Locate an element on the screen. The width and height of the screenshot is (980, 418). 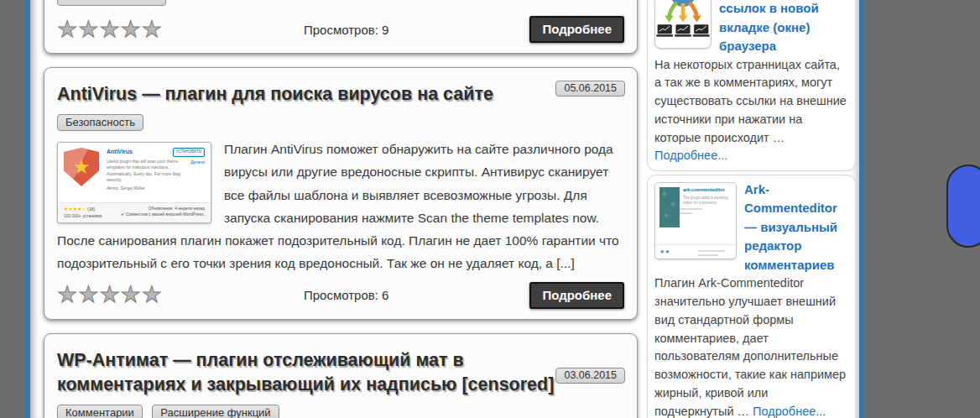
views-count: Просмотров: 6 is located at coordinates (346, 295).